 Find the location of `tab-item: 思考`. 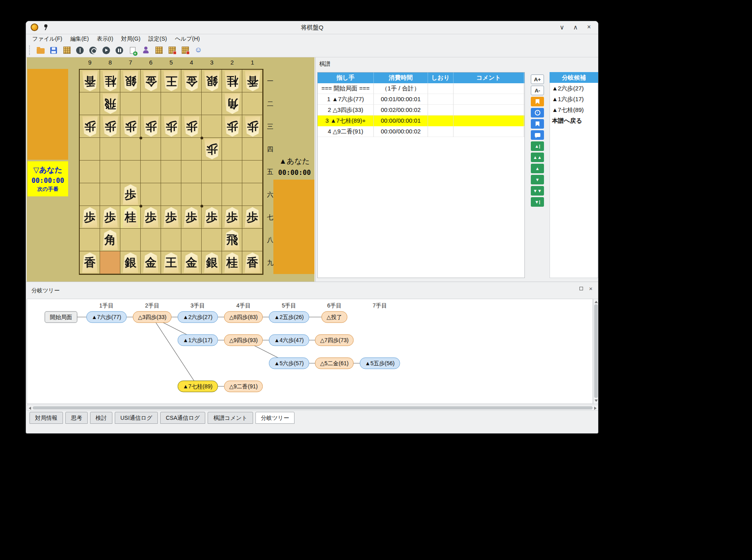

tab-item: 思考 is located at coordinates (77, 418).